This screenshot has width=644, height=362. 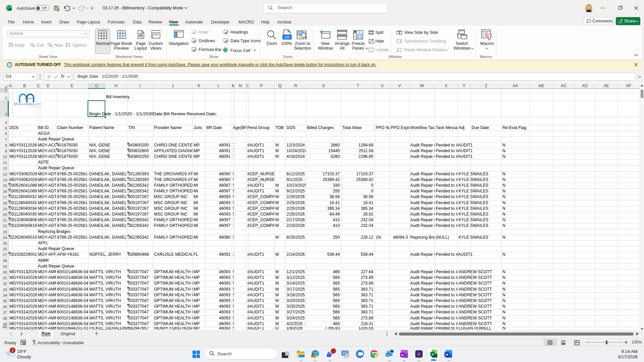 I want to click on svg-text: X, so click(x=433, y=354).